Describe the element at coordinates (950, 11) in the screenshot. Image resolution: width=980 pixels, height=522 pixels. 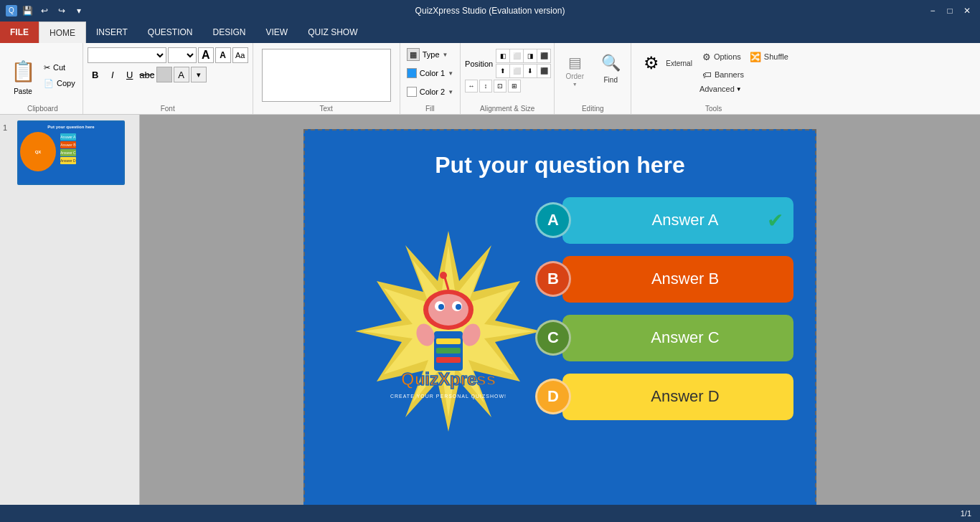
I see `maximize-button: □` at that location.